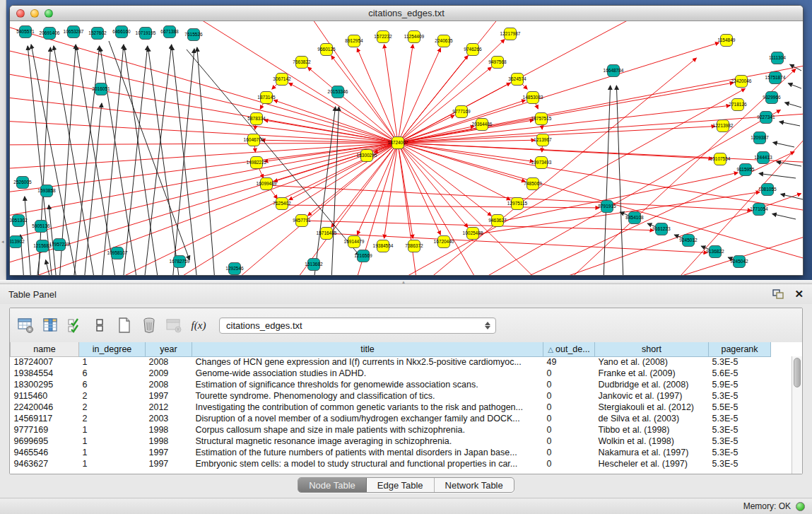  What do you see at coordinates (100, 325) in the screenshot?
I see `row-height-icon` at bounding box center [100, 325].